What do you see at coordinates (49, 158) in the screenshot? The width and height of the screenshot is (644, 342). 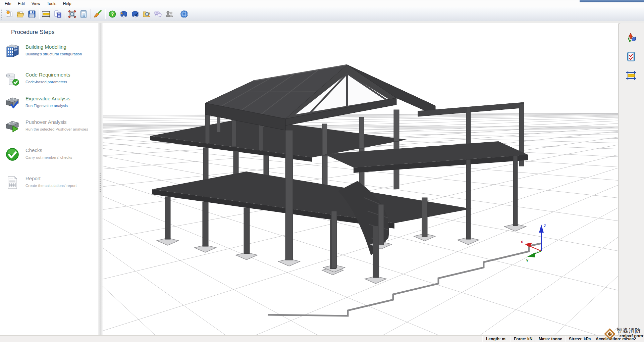 I see `step-checks: Checks Carry out members' checks` at bounding box center [49, 158].